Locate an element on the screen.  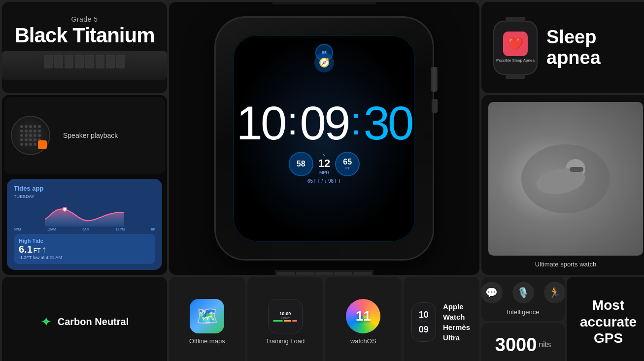
swimmer-svg is located at coordinates (566, 179).